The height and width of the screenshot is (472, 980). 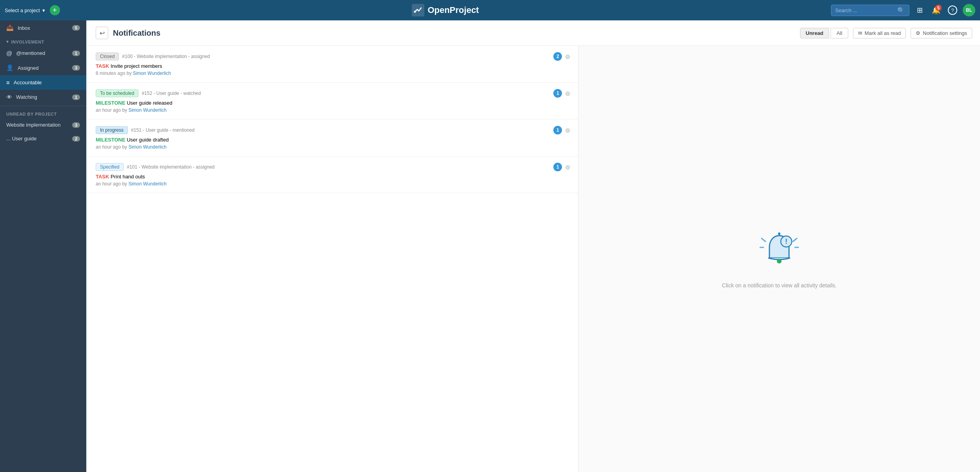 I want to click on sidebar-item-mentioned: @ @mentioned 1, so click(x=43, y=53).